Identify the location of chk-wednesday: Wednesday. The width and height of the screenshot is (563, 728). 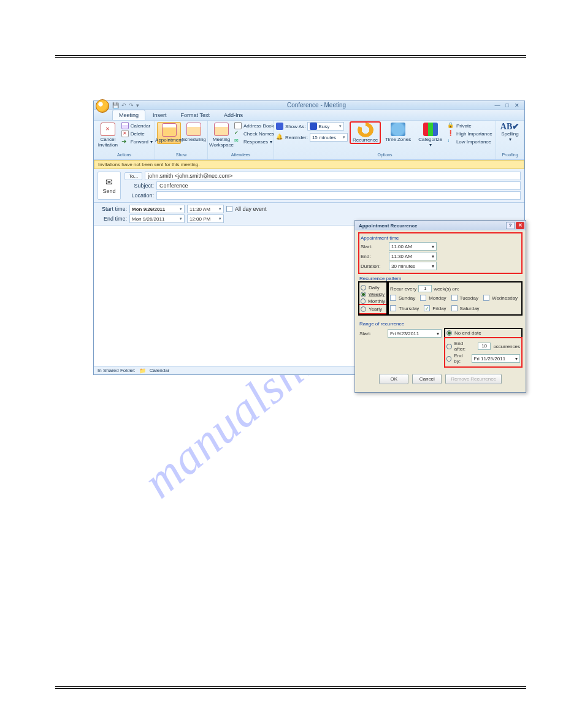
(500, 298).